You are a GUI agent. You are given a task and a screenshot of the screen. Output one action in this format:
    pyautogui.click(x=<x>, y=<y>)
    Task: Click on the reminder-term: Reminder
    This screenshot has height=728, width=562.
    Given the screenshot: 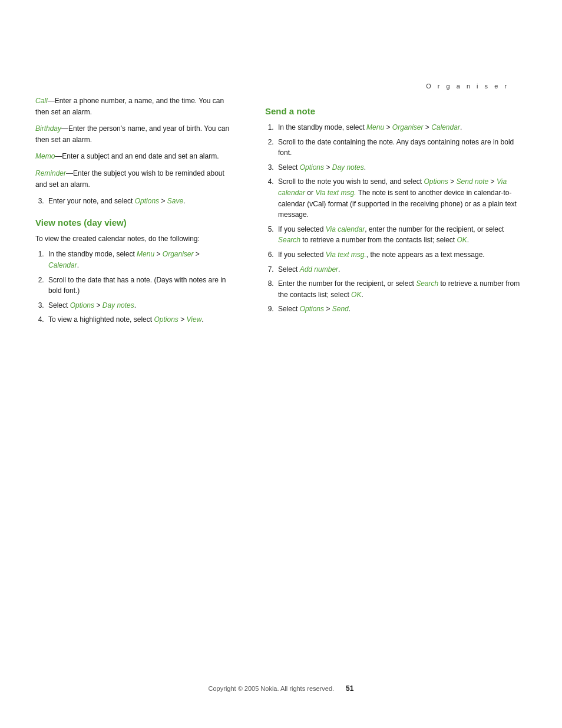 What is the action you would take?
    pyautogui.click(x=51, y=173)
    